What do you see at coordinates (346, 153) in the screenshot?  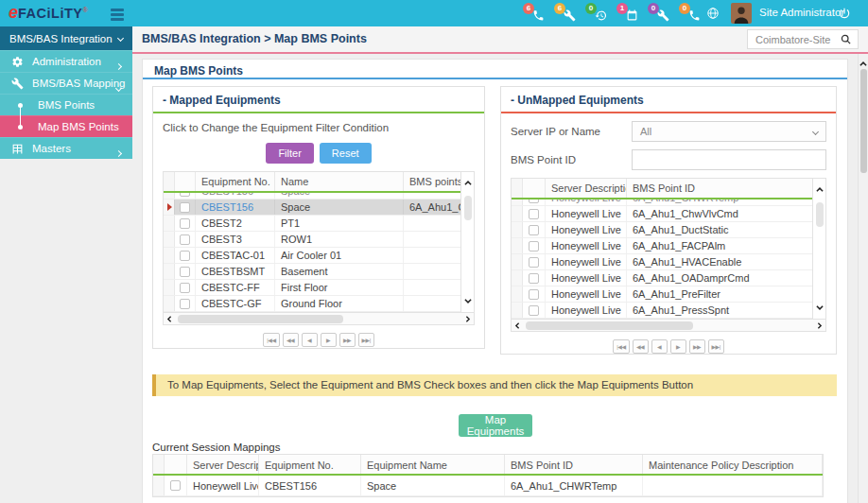 I see `reset-button: Reset` at bounding box center [346, 153].